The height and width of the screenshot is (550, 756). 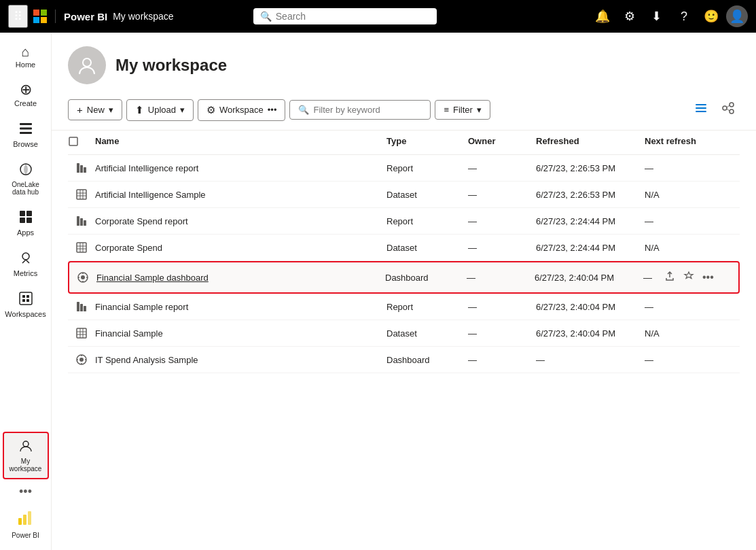 What do you see at coordinates (689, 277) in the screenshot?
I see `favorite-button` at bounding box center [689, 277].